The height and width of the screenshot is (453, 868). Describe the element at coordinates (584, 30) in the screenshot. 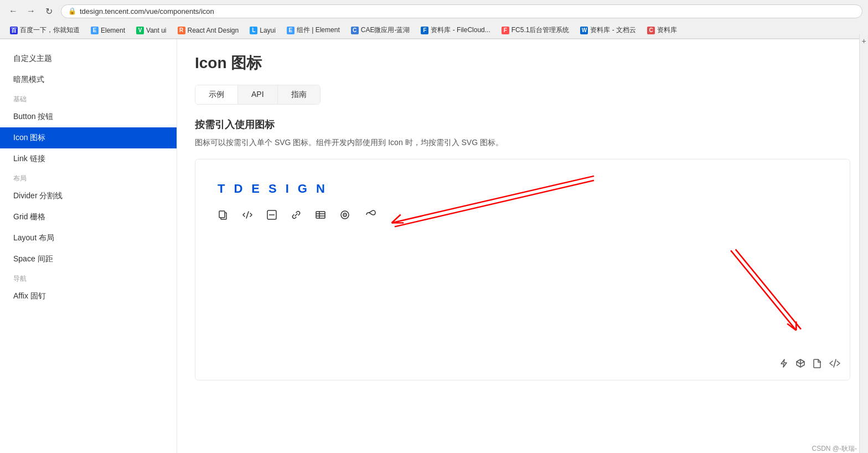

I see `bookmark-favicon-wendang: W` at that location.